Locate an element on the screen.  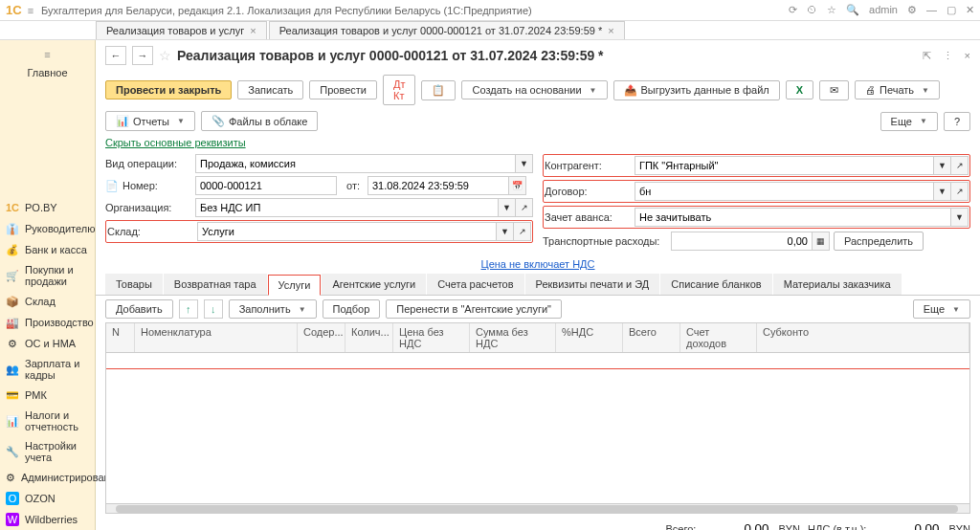
subtab-print: Реквизиты печати и ЭД is located at coordinates (593, 284).